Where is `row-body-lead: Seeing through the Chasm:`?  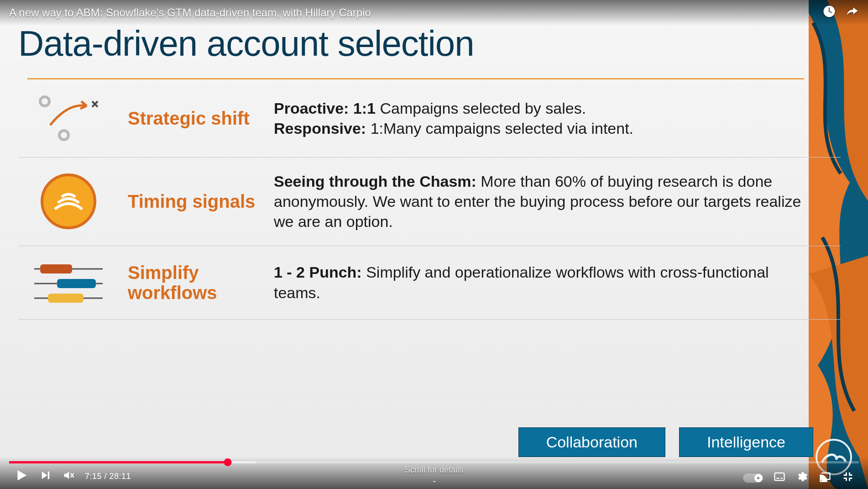 row-body-lead: Seeing through the Chasm: is located at coordinates (375, 181).